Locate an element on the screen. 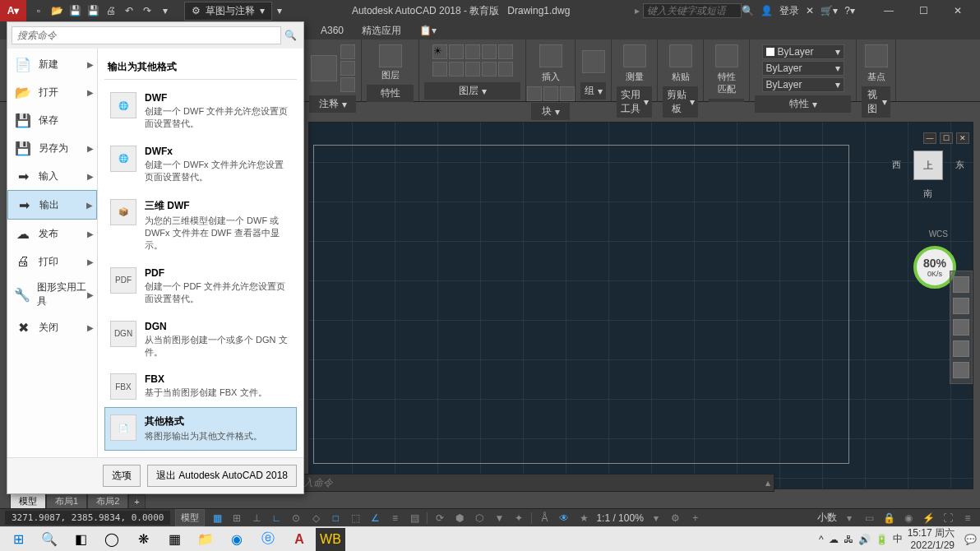  options-button: 选项 is located at coordinates (122, 475).